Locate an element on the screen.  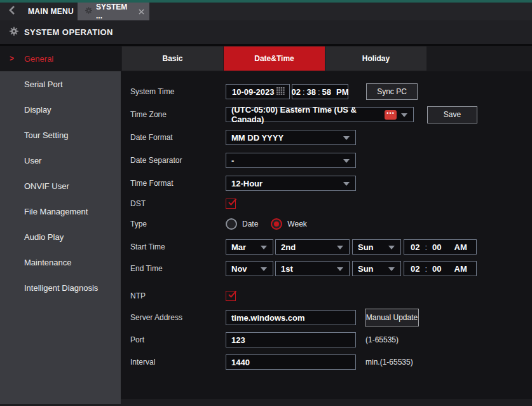
sidebar-item-intelligent-diagnosis: Intelligent Diagnosis is located at coordinates (60, 288).